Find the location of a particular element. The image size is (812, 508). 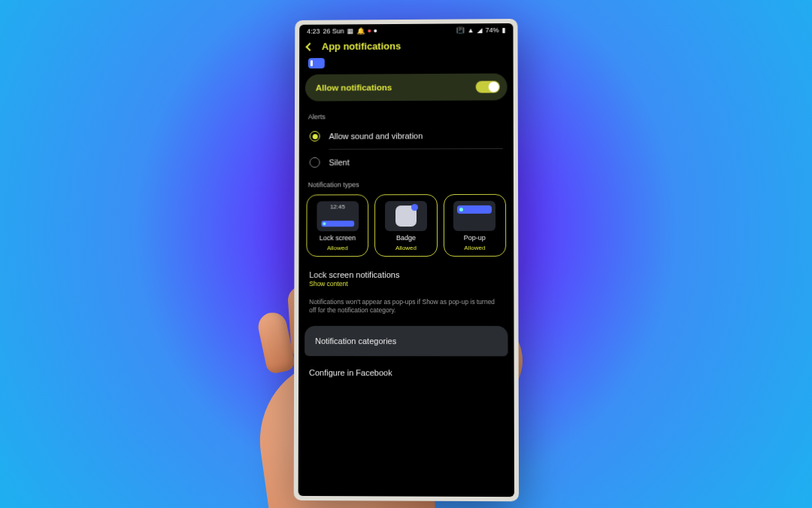

popup-info-text: Notifications won't appear as pop-ups if… is located at coordinates (406, 309).